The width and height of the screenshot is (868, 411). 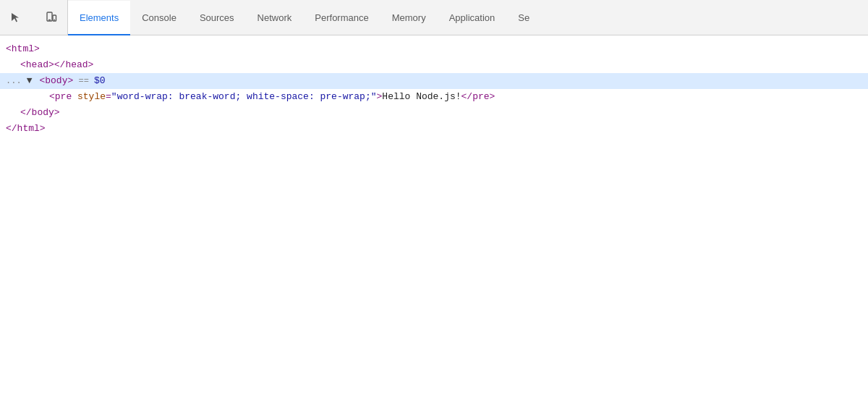 I want to click on line-body-close: </body>, so click(x=434, y=113).